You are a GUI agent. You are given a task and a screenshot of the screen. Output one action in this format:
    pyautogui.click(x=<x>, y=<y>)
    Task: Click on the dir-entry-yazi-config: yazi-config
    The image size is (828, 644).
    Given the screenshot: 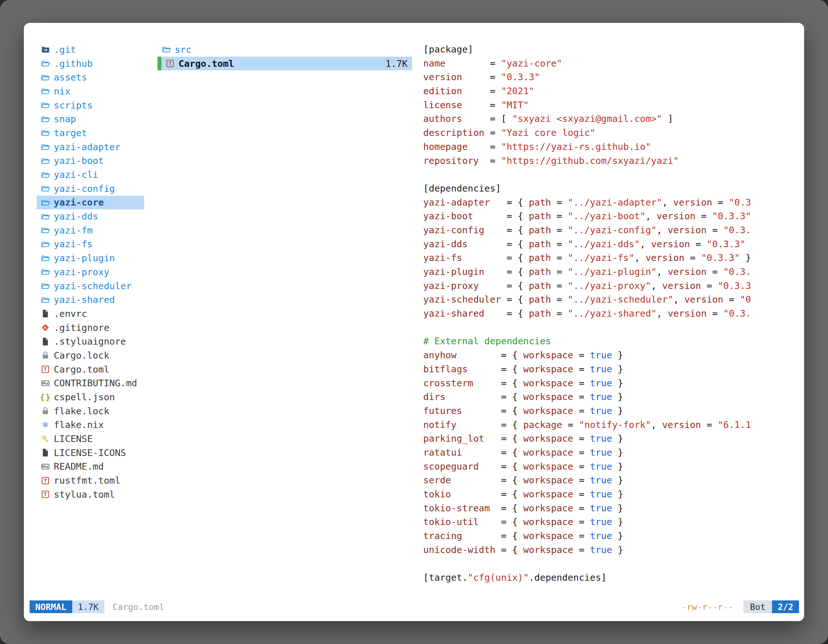 What is the action you would take?
    pyautogui.click(x=90, y=189)
    